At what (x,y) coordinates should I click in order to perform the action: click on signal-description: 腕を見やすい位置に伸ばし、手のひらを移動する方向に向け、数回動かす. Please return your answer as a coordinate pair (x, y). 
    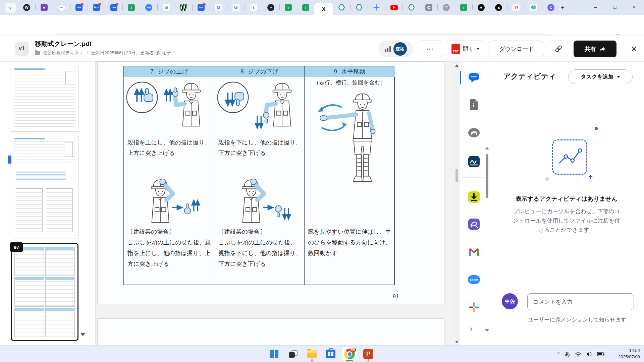
    Looking at the image, I should click on (350, 243).